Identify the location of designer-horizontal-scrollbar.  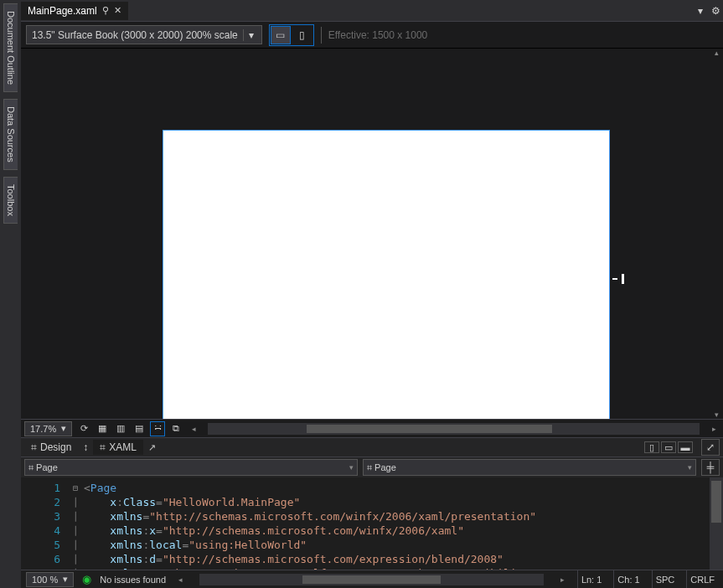
(454, 429).